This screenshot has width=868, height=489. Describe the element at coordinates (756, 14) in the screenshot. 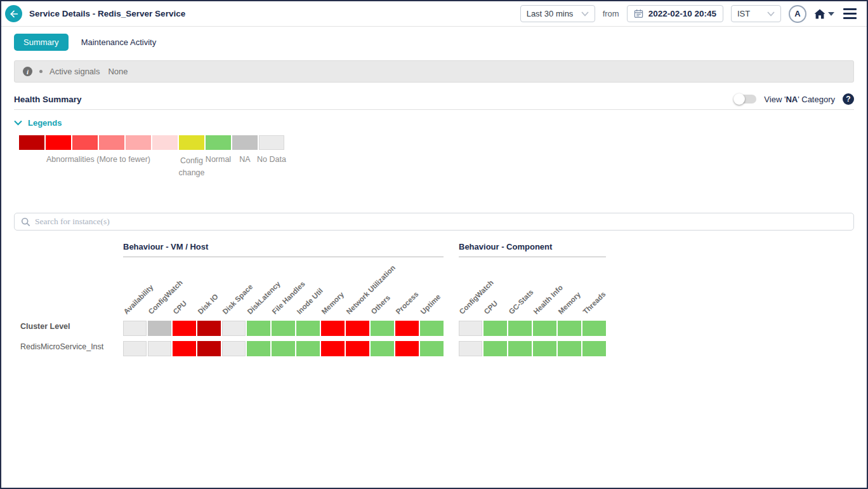

I see `timezone-select: IST` at that location.